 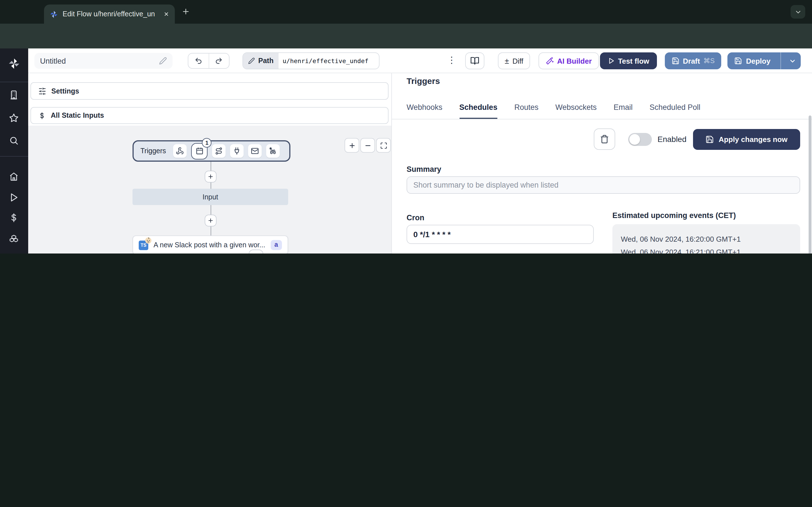 What do you see at coordinates (109, 14) in the screenshot?
I see `browser-tab: Edit Flow u/henri/effective_un` at bounding box center [109, 14].